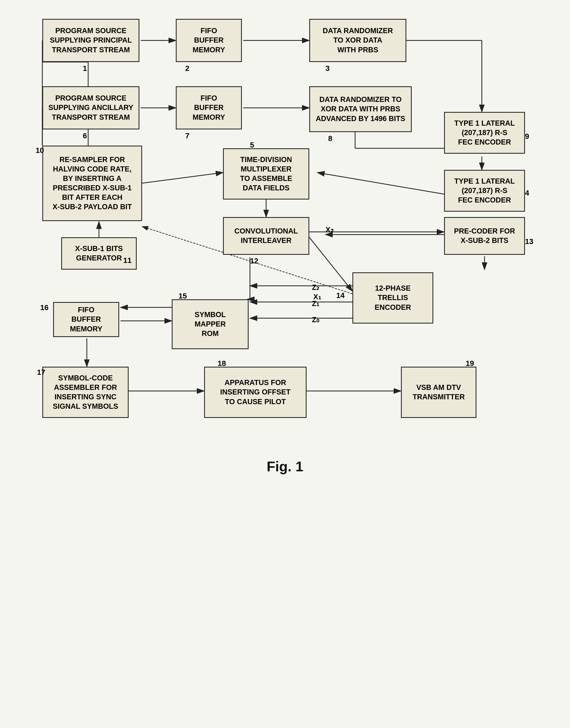 This screenshot has height=728, width=570. Describe the element at coordinates (358, 41) in the screenshot. I see `block-3: DATA RANDOMIZER TO XOR DATA WITH PRBS` at that location.